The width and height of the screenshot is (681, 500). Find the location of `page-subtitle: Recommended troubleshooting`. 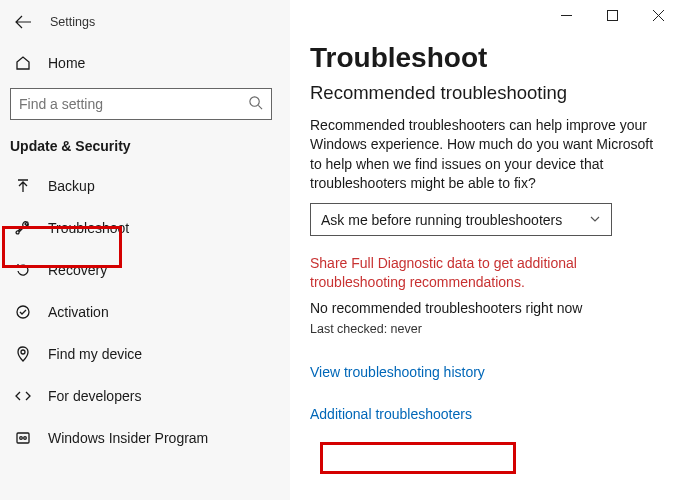

page-subtitle: Recommended troubleshooting is located at coordinates (486, 93).